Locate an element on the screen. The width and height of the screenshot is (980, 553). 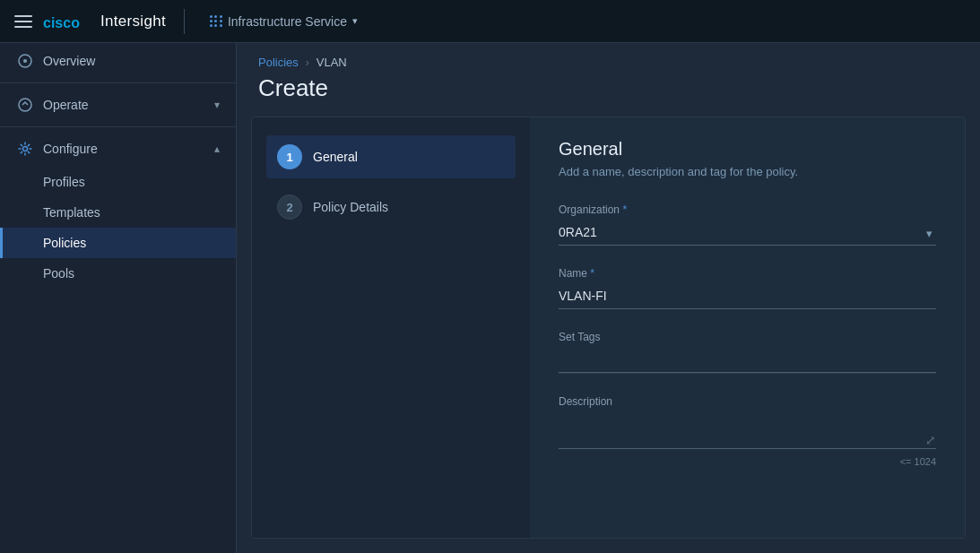
pools-label: Pools is located at coordinates (59, 273).